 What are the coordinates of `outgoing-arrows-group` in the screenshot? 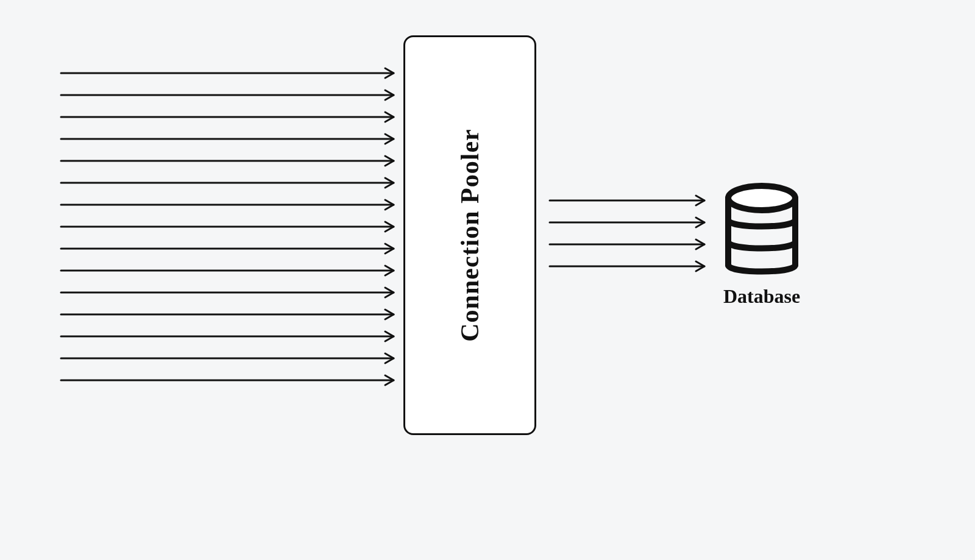 It's located at (627, 233).